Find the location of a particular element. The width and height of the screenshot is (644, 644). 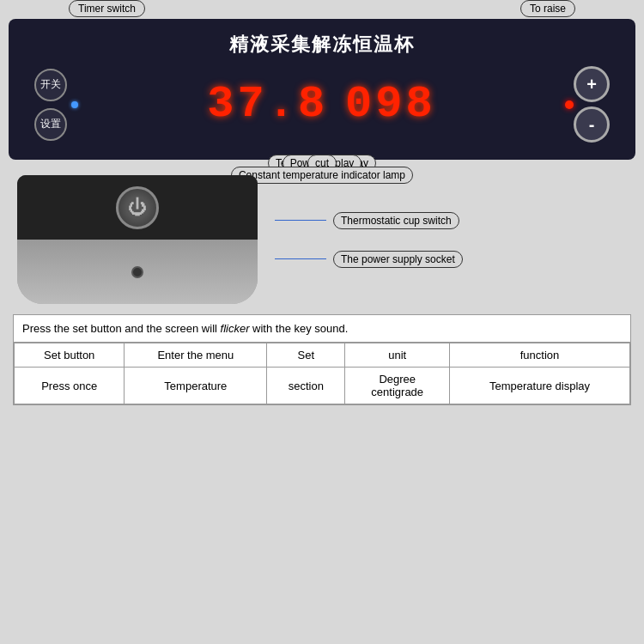

top-labels-row: Timer switch To raise is located at coordinates (322, 9).